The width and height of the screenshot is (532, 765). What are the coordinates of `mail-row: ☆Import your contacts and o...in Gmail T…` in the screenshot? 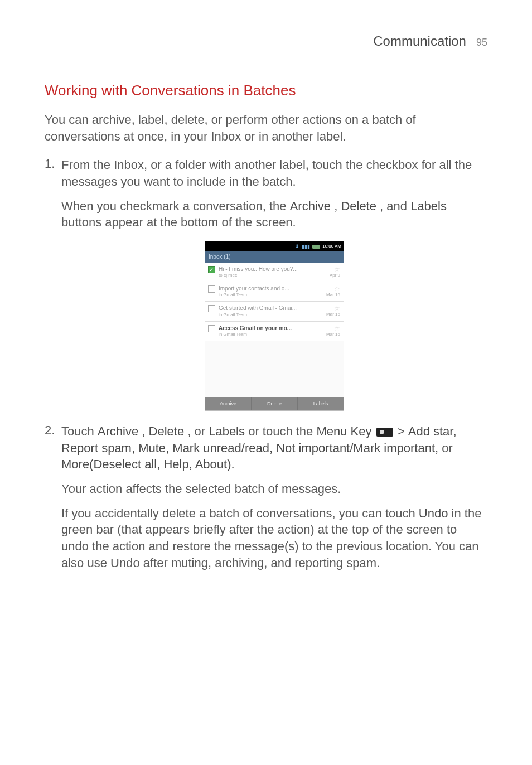 It's located at (274, 292).